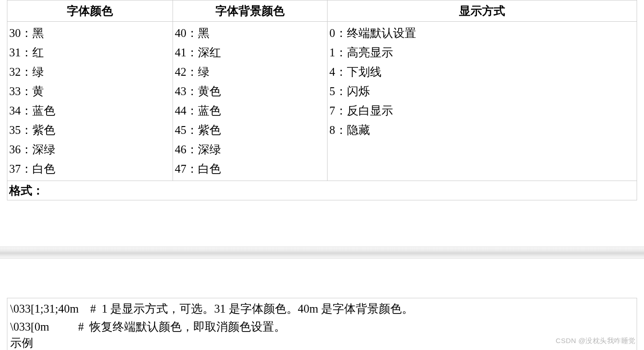 This screenshot has width=644, height=350. I want to click on color-entry: 37：白色, so click(90, 169).